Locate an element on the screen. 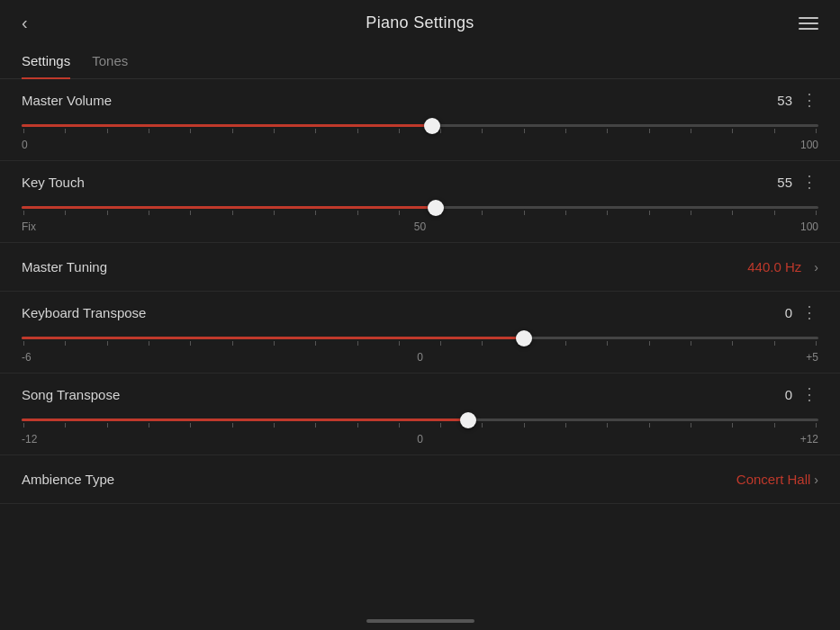 Image resolution: width=840 pixels, height=630 pixels. master-tuning-chevron: › is located at coordinates (816, 267).